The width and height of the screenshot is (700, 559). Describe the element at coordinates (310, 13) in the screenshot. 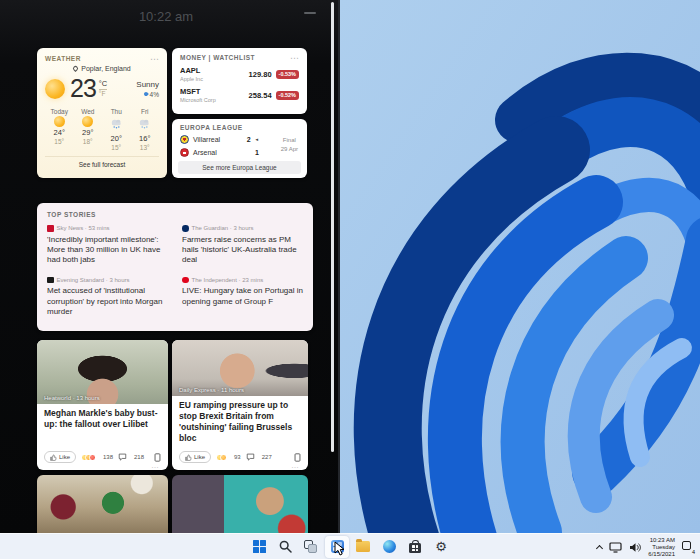

I see `panel-minimize-dash` at that location.